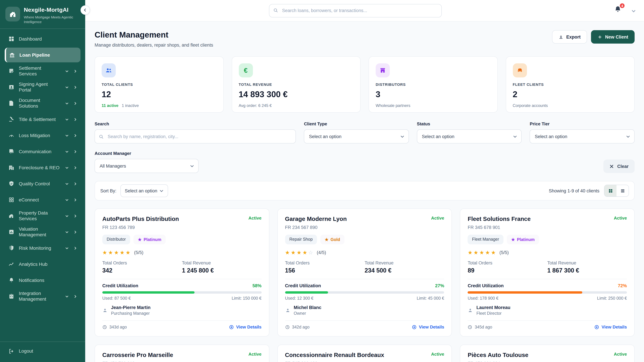 The image size is (644, 362). Describe the element at coordinates (393, 105) in the screenshot. I see `stat-note: Wholesale partners` at that location.